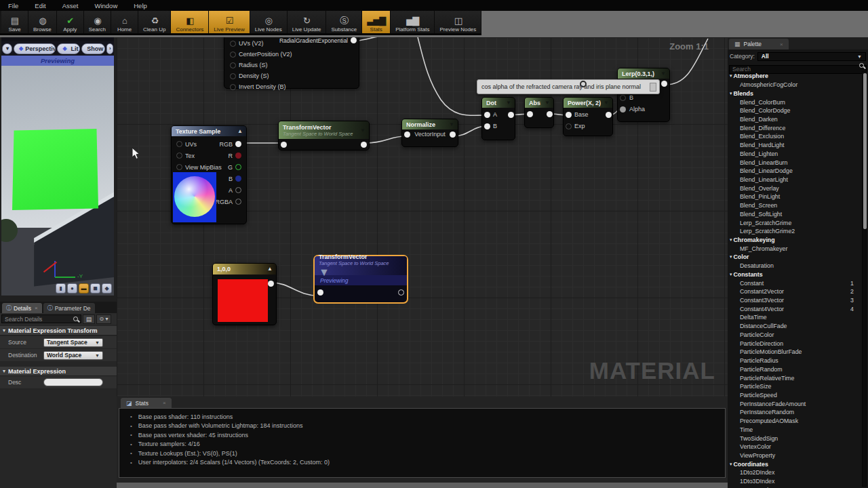 The image size is (868, 488). What do you see at coordinates (14, 5) in the screenshot?
I see `menu-file: File` at bounding box center [14, 5].